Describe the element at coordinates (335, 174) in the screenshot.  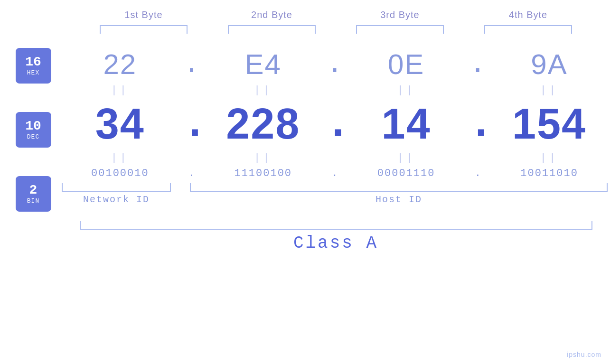
I see `bin-row: 00100010 . 11100100 . 00001110 .` at that location.